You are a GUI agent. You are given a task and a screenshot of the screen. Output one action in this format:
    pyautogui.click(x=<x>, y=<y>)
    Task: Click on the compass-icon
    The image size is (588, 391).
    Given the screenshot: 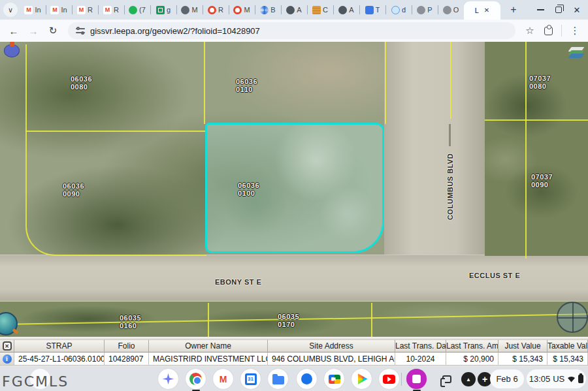 What is the action you would take?
    pyautogui.click(x=572, y=317)
    